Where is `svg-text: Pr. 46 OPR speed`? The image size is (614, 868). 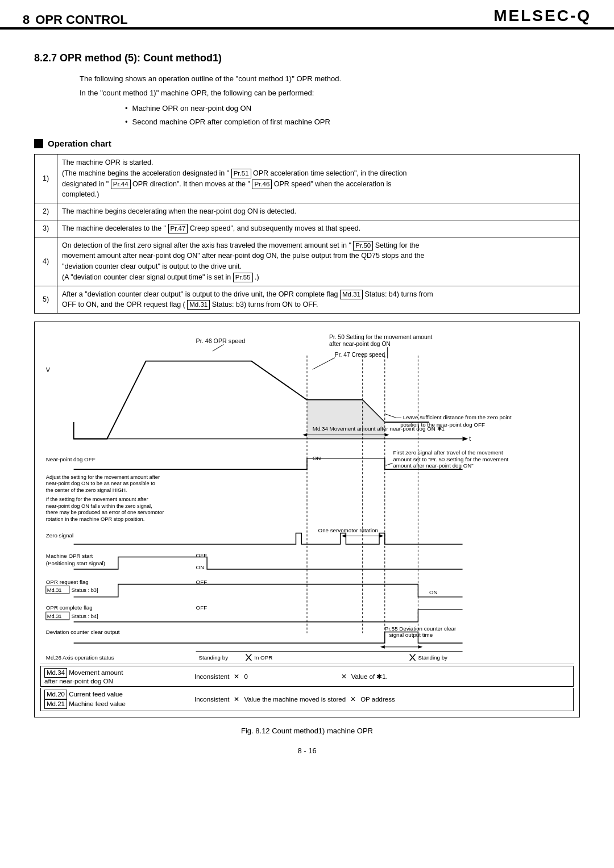
svg-text: Pr. 46 OPR speed is located at coordinates (221, 341).